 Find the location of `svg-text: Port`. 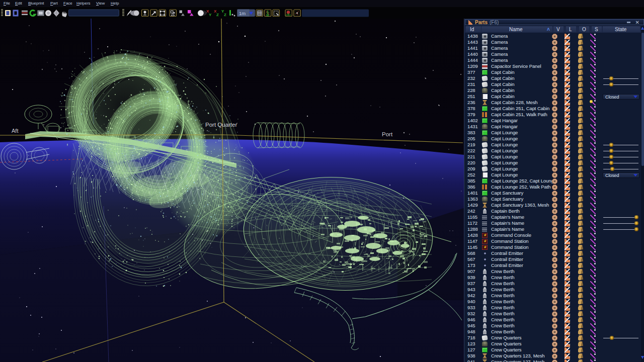

svg-text: Port is located at coordinates (387, 134).